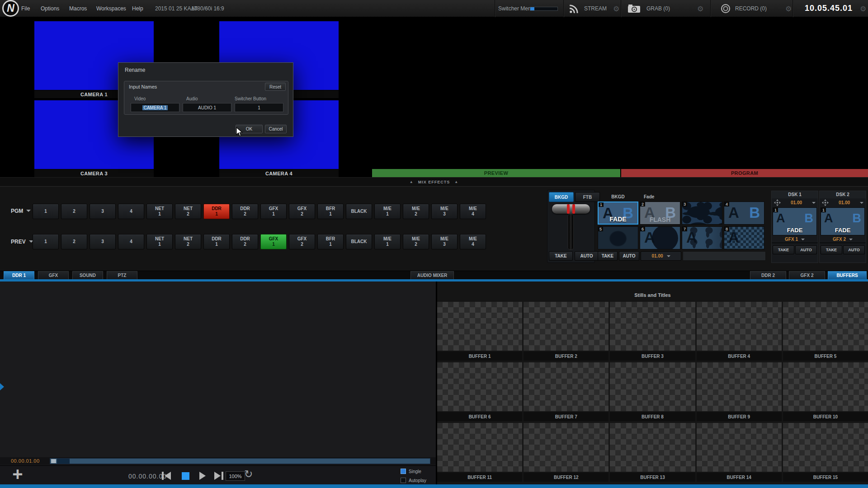  Describe the element at coordinates (702, 213) in the screenshot. I see `transition-thumb-3: 3` at that location.